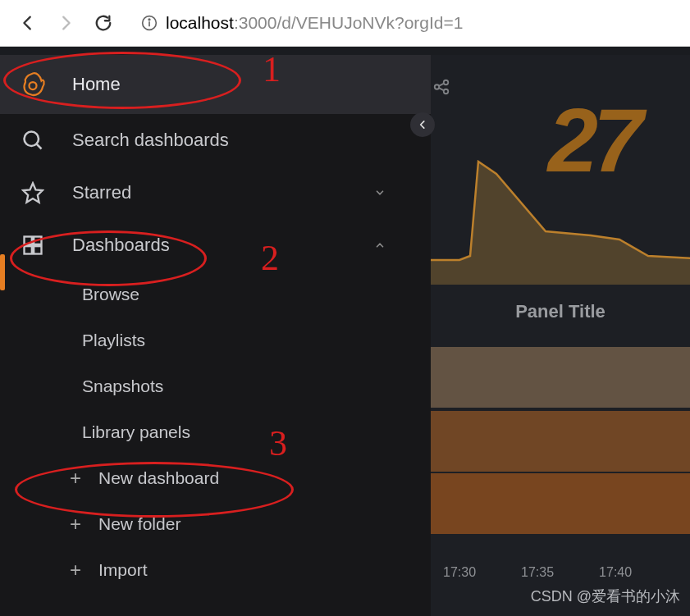  Describe the element at coordinates (136, 432) in the screenshot. I see `sidebar-item-label: Library panels` at that location.